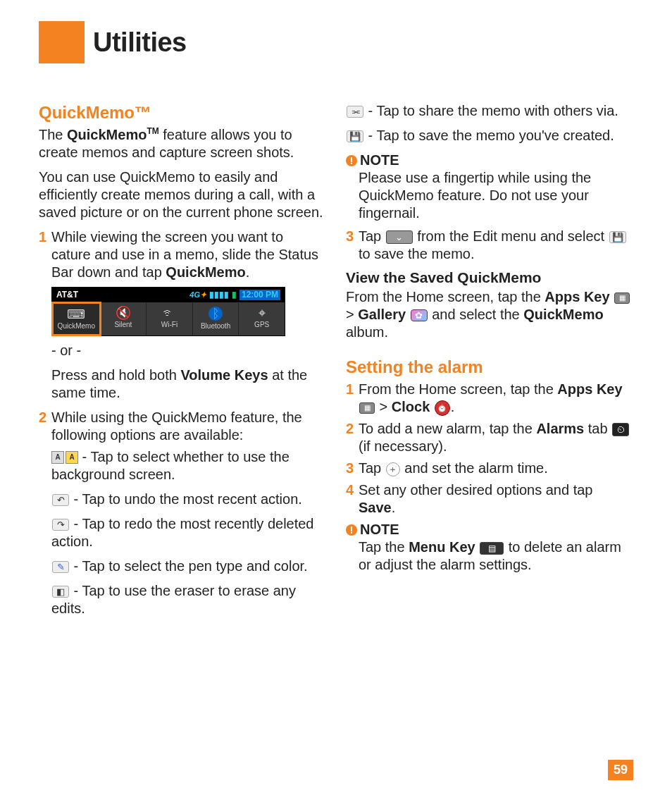  What do you see at coordinates (490, 314) in the screenshot?
I see `paragraph: From the Home screen, tap the Apps Key ▦…` at bounding box center [490, 314].